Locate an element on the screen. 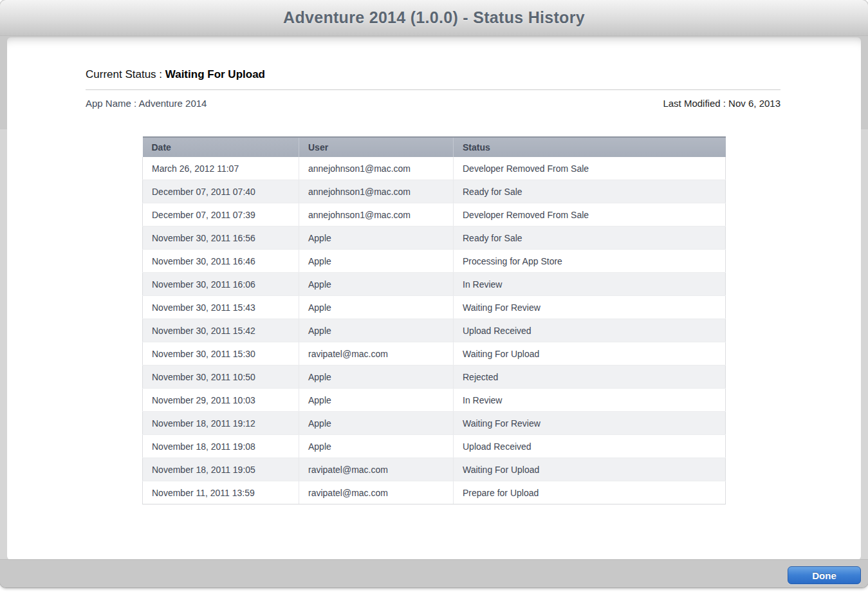  table-row: November 30, 2011 10:50AppleRejected is located at coordinates (434, 377).